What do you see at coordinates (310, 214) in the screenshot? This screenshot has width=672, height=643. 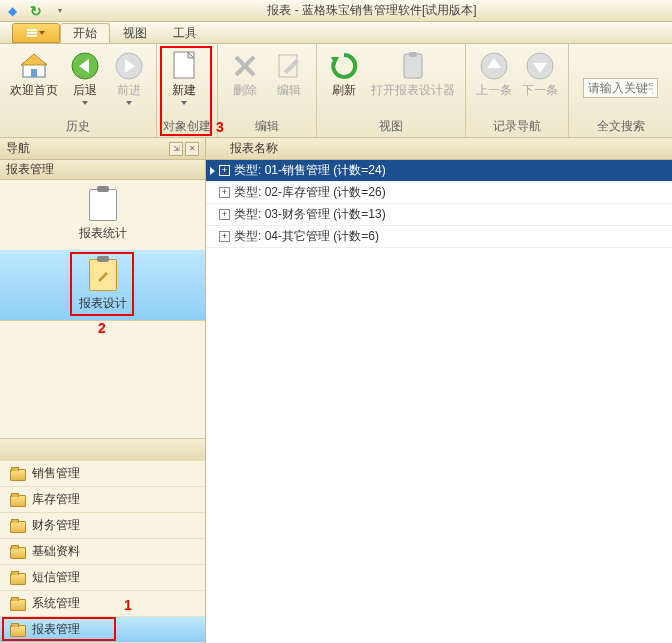 I see `row-label: 类型: 03-财务管理 (计数=13)` at bounding box center [310, 214].